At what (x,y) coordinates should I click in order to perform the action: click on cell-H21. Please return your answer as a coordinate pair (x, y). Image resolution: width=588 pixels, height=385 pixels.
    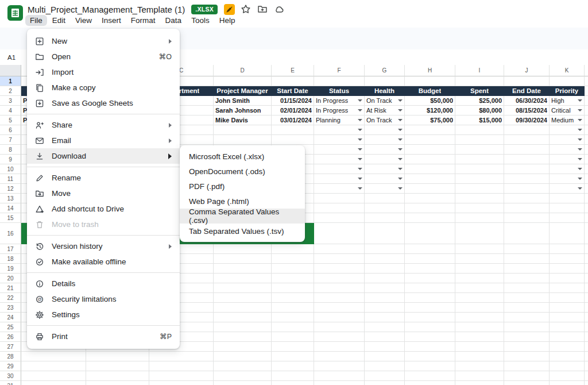
    Looking at the image, I should click on (430, 288).